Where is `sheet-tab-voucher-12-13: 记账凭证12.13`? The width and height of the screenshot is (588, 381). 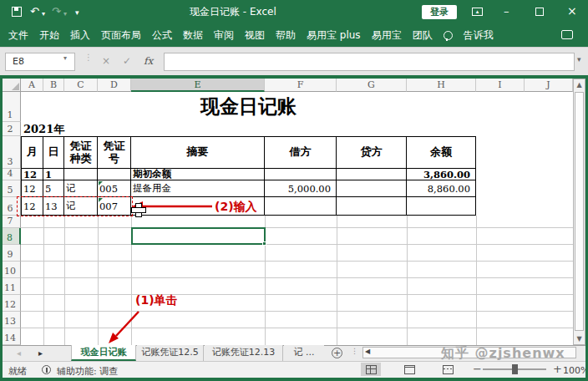
sheet-tab-voucher-12-13: 记账凭证12.13 is located at coordinates (244, 353).